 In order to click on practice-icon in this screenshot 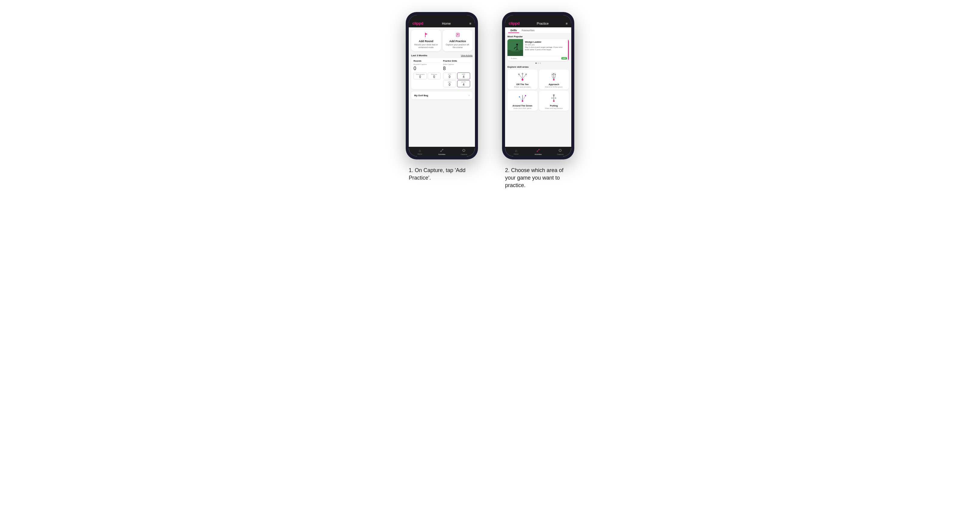, I will do `click(458, 36)`.